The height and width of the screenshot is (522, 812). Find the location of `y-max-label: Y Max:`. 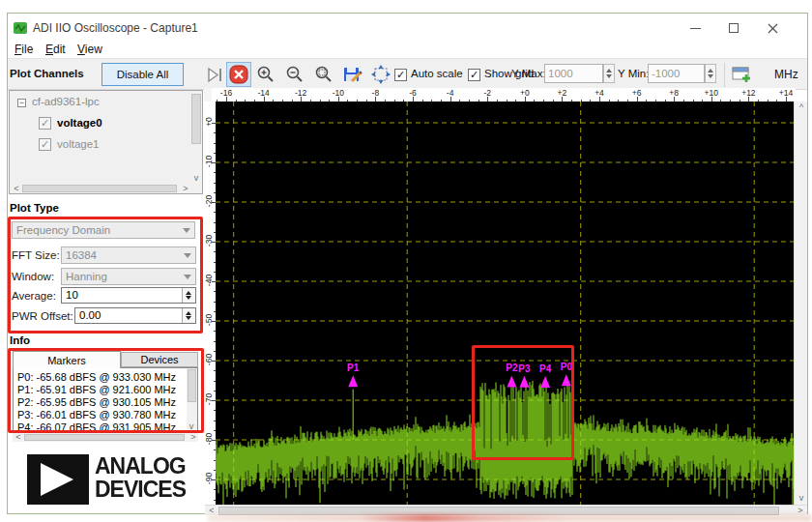

y-max-label: Y Max: is located at coordinates (529, 73).